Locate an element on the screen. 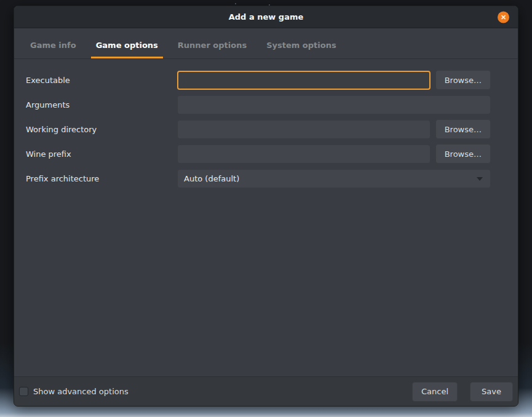 The image size is (532, 417). wine-prefix-browse-button: Browse… is located at coordinates (463, 154).